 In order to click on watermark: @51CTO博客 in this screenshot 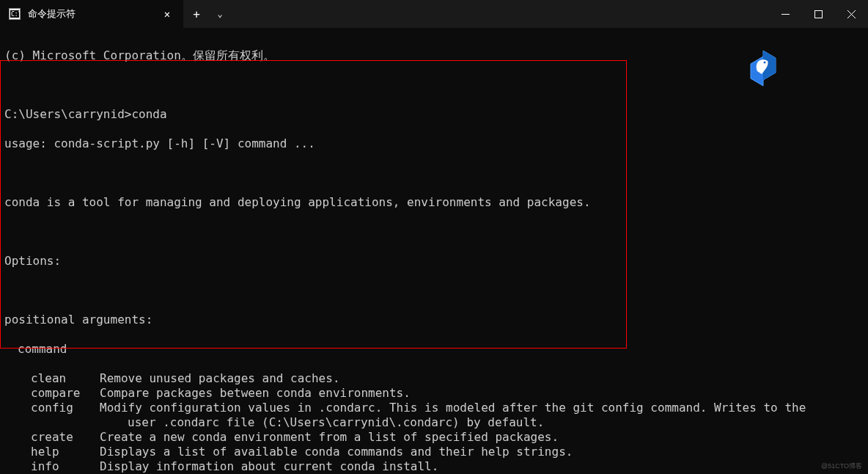, I will do `click(842, 467)`.